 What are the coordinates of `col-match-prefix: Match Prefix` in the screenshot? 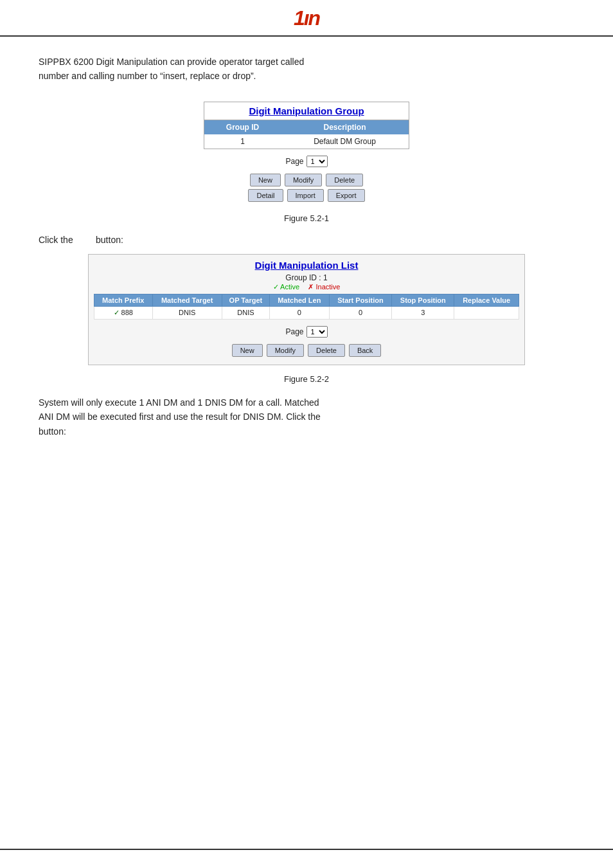 It's located at (123, 300).